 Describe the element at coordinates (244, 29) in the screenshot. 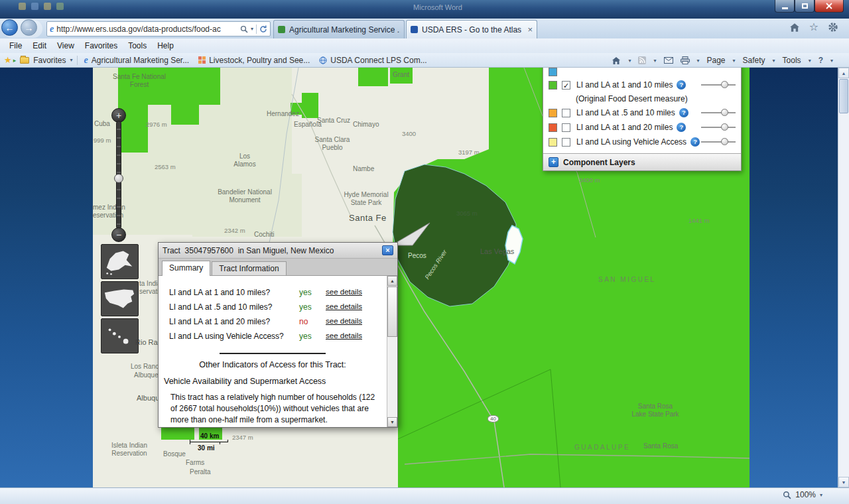

I see `search-icon` at that location.